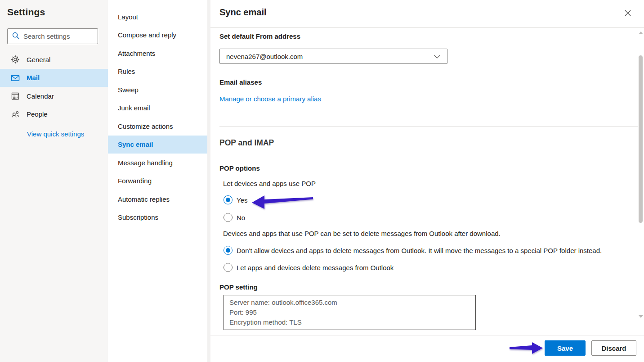 This screenshot has width=644, height=362. What do you see at coordinates (54, 59) in the screenshot?
I see `sidebar-item-general: General` at bounding box center [54, 59].